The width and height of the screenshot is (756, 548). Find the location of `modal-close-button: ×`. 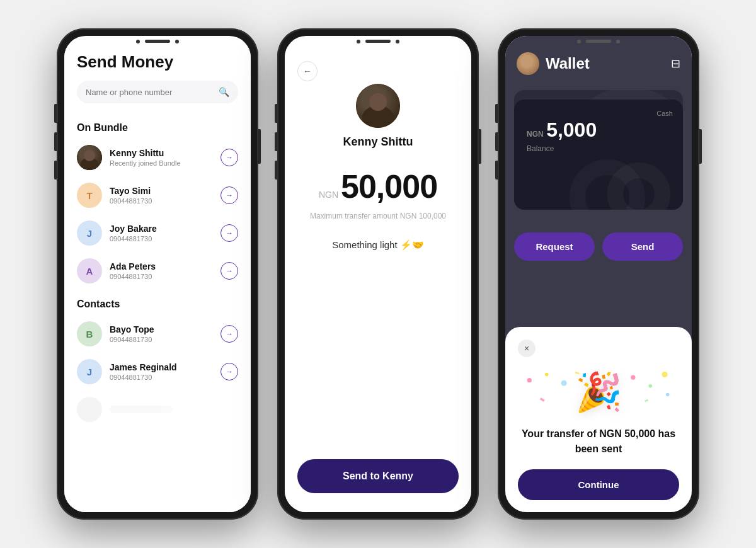

modal-close-button: × is located at coordinates (527, 348).